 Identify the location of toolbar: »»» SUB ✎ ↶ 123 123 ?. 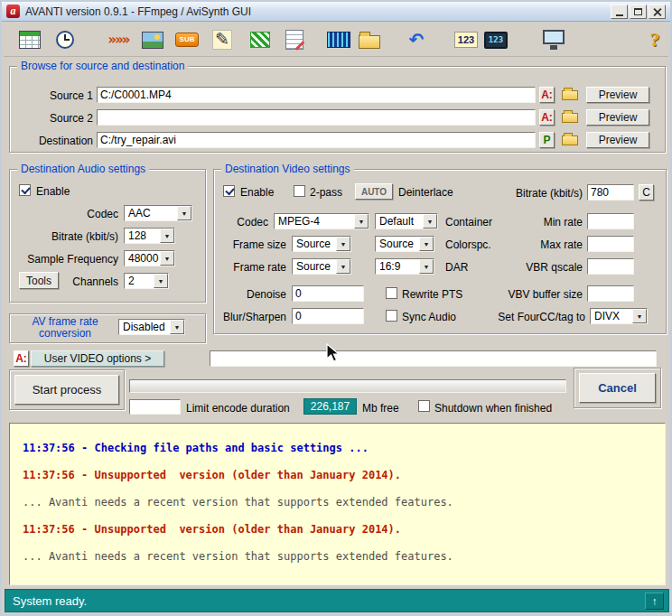
(336, 40).